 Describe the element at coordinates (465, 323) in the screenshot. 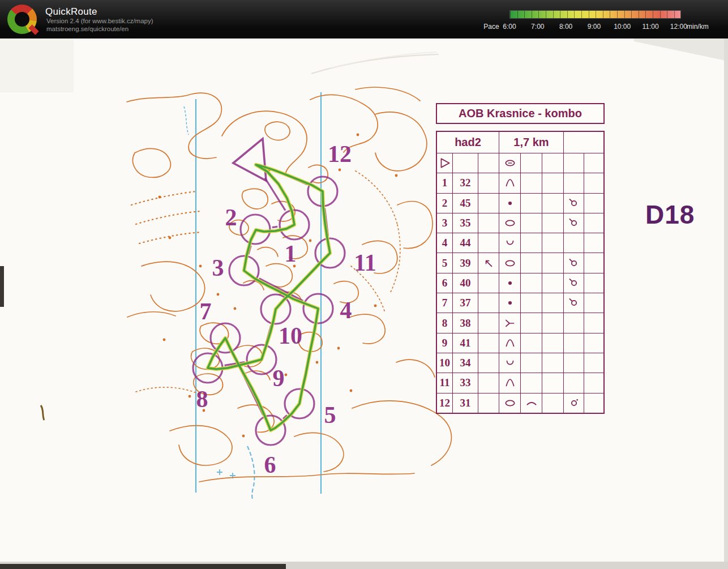

I see `desc-col-code: 38` at that location.